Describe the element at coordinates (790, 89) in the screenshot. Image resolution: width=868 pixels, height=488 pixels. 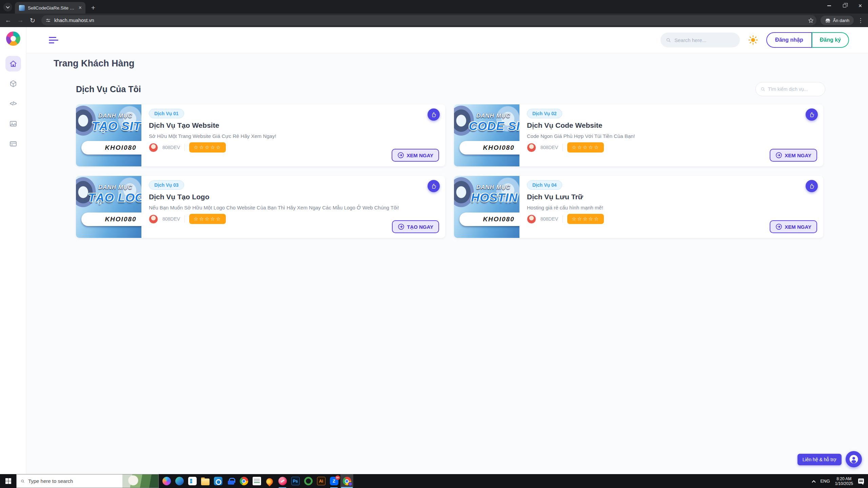
I see `service-search` at that location.